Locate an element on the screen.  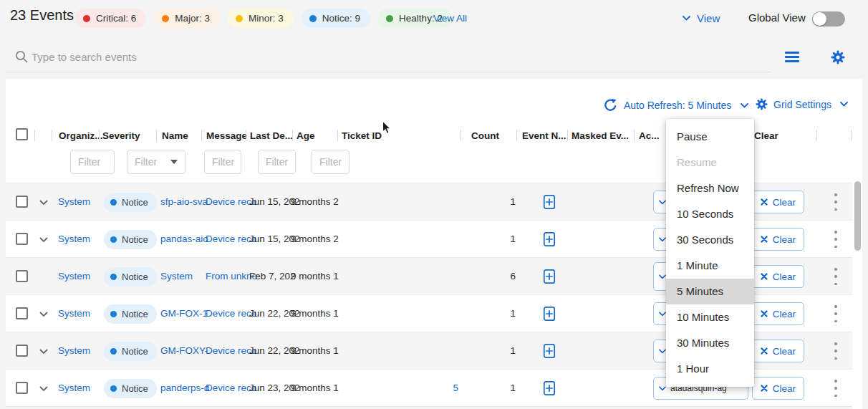
col-header-age: Age is located at coordinates (306, 136).